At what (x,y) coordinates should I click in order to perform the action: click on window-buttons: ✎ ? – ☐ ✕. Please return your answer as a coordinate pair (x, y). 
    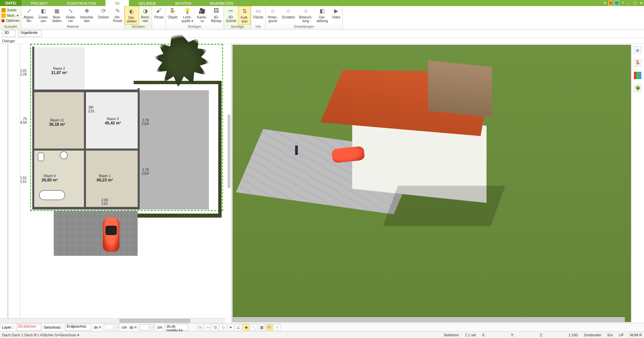
    Looking at the image, I should click on (623, 3).